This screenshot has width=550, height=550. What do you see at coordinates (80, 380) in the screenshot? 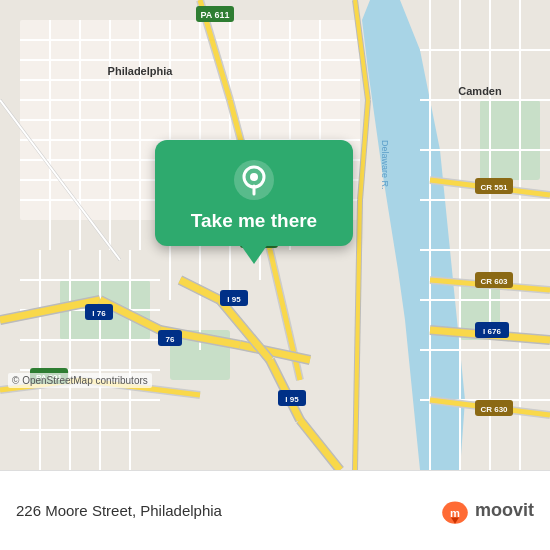
I see `copyright-notice: © OpenStreetMap contributors` at bounding box center [80, 380].